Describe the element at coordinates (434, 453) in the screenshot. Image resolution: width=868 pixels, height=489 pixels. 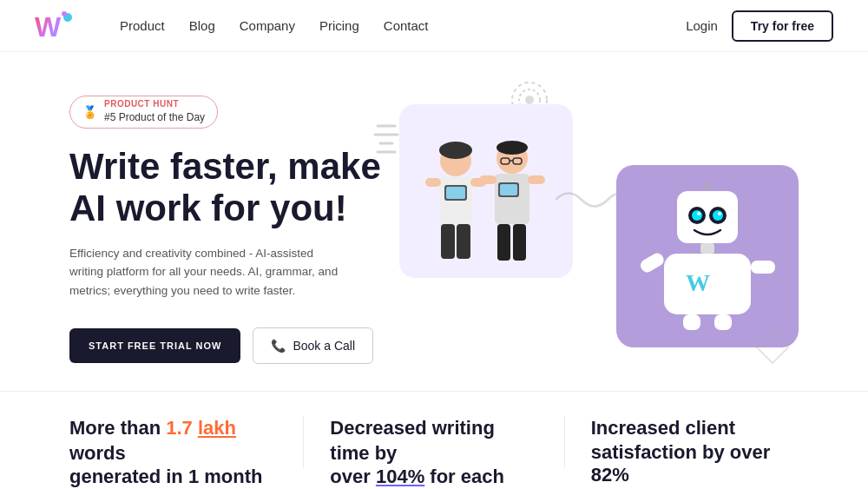
I see `stat-time: Decreased writing time by over 104% for …` at that location.